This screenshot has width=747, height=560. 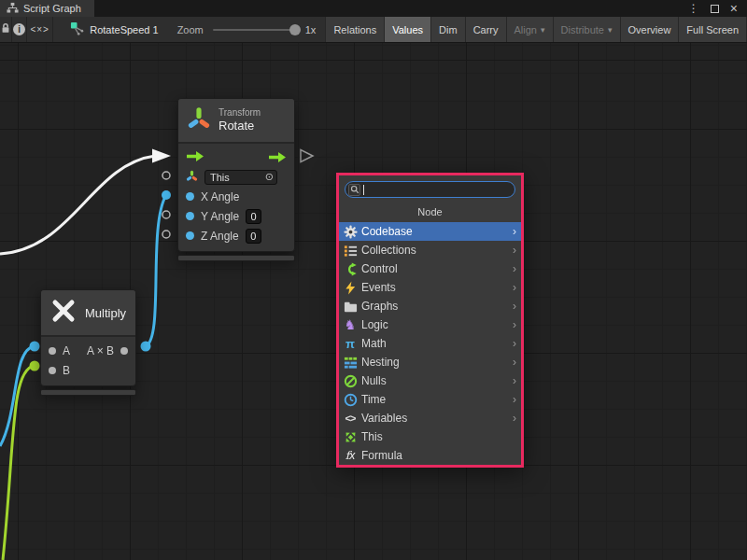 I want to click on finder-search-box, so click(x=430, y=189).